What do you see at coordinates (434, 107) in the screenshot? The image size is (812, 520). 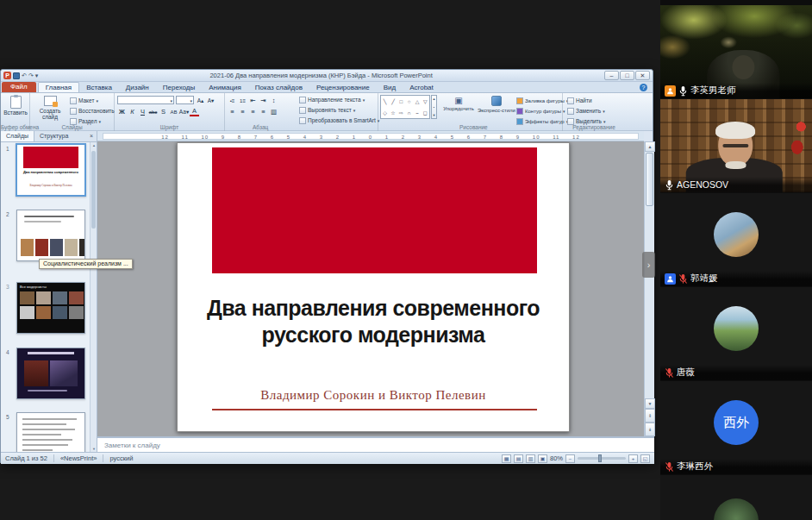 I see `shapes-scrollbar` at bounding box center [434, 107].